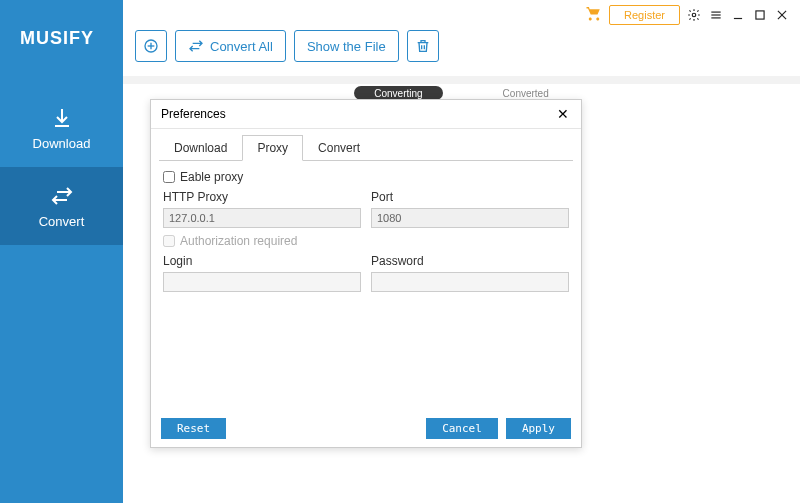 This screenshot has width=800, height=503. What do you see at coordinates (760, 15) in the screenshot?
I see `maximize-icon` at bounding box center [760, 15].